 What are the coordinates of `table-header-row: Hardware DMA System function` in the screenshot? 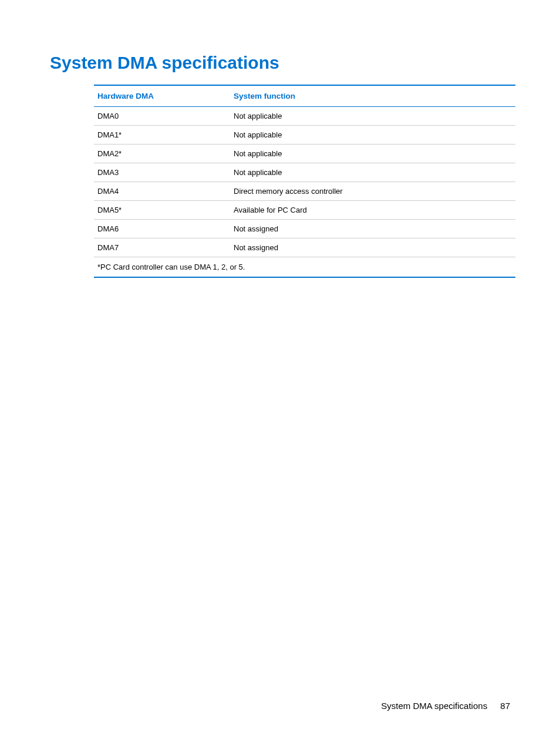 It's located at (305, 96).